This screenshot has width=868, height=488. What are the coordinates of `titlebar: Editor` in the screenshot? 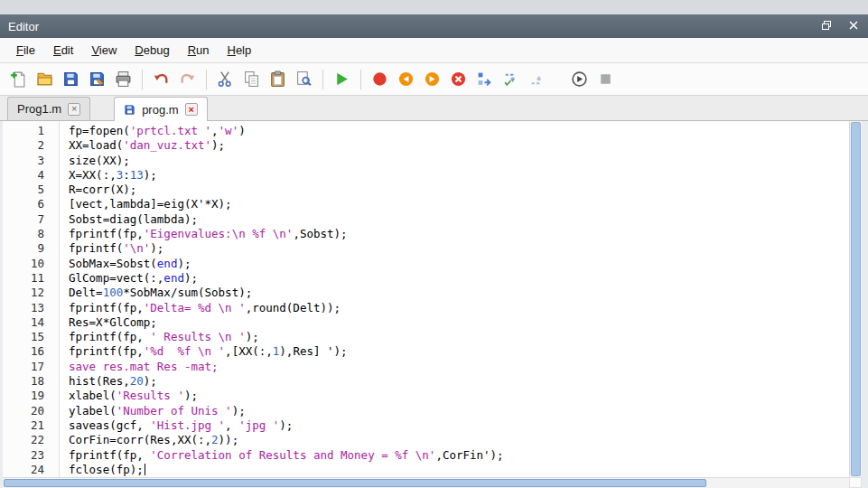 It's located at (434, 26).